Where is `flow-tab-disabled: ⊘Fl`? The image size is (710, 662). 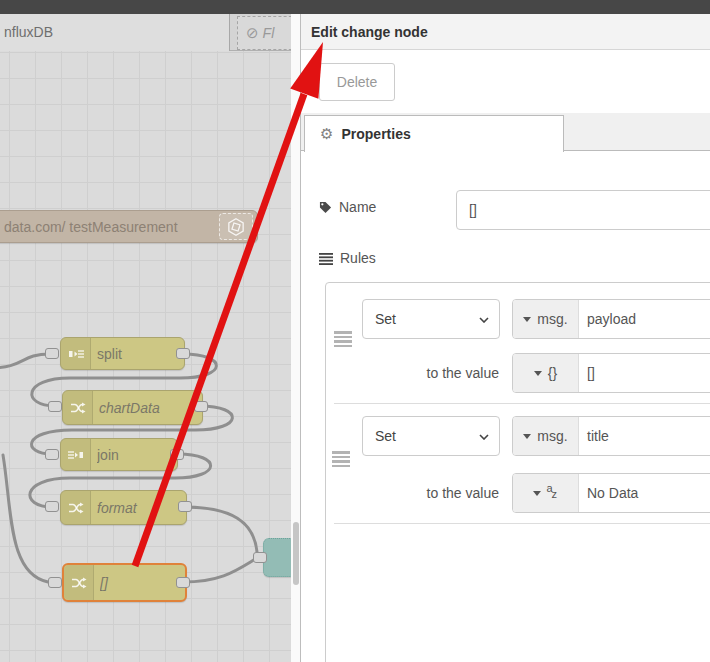 flow-tab-disabled: ⊘Fl is located at coordinates (267, 33).